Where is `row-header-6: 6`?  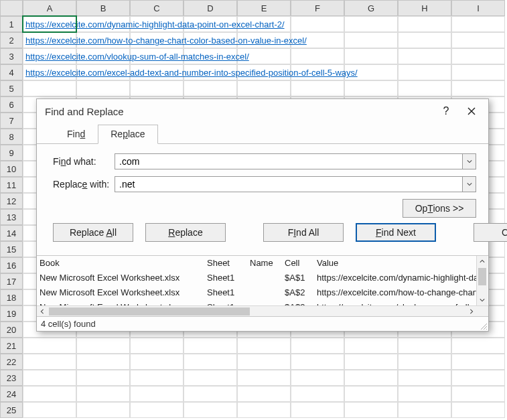
row-header-6: 6 is located at coordinates (11, 104).